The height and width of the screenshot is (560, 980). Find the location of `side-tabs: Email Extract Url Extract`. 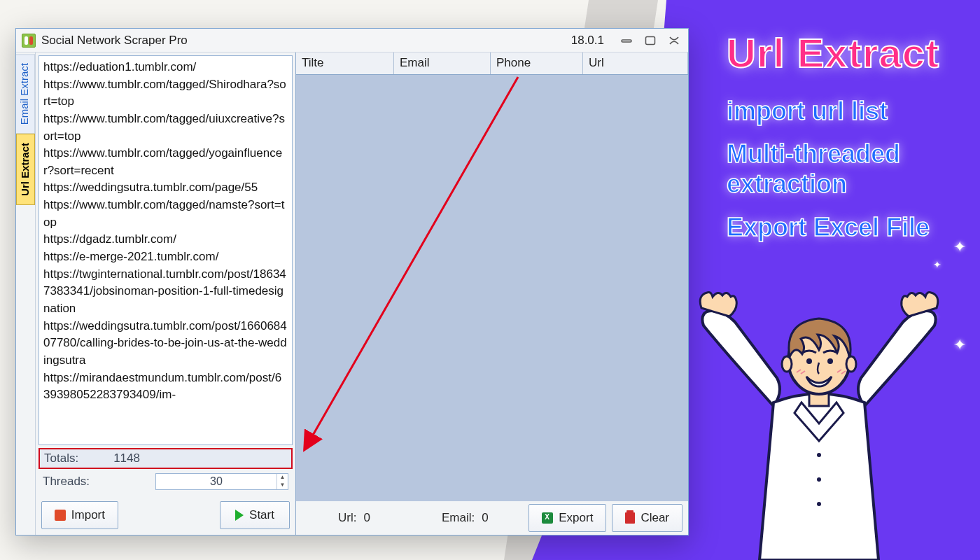

side-tabs: Email Extract Url Extract is located at coordinates (26, 294).